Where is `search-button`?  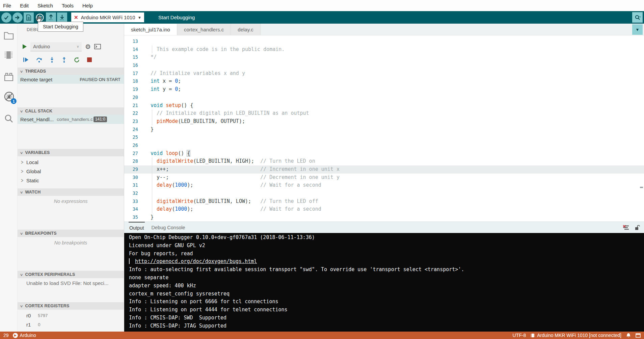 search-button is located at coordinates (637, 18).